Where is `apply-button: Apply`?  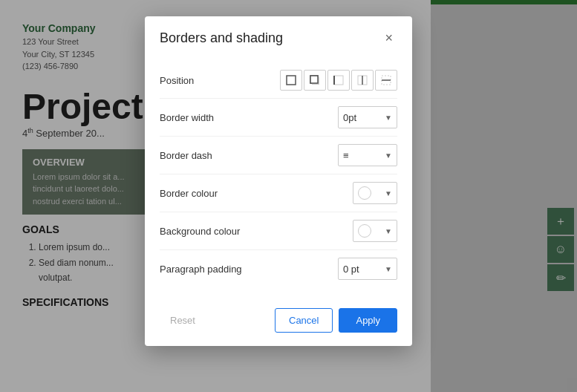
apply-button: Apply is located at coordinates (368, 321).